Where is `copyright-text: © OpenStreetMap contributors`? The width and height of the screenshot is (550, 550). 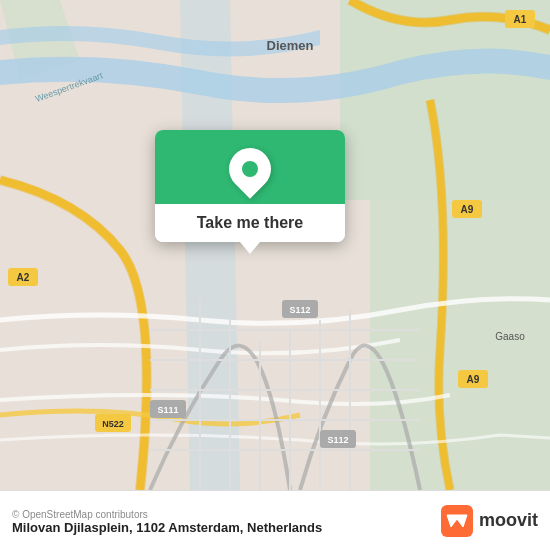
copyright-text: © OpenStreetMap contributors is located at coordinates (167, 514).